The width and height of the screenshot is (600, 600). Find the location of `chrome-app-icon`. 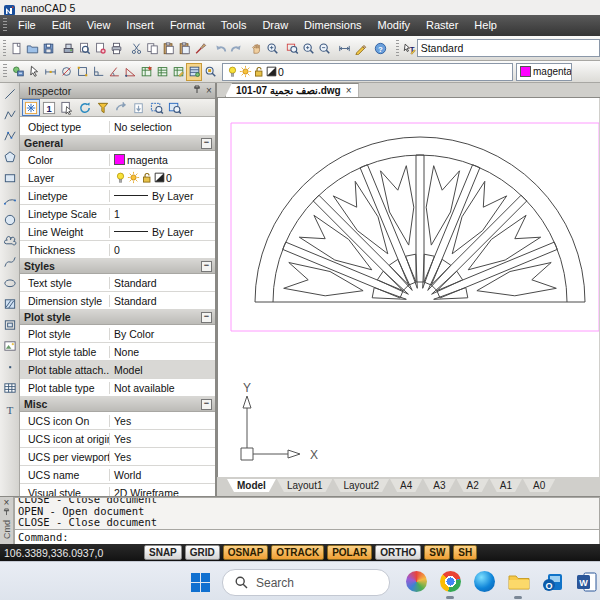

chrome-app-icon is located at coordinates (450, 582).